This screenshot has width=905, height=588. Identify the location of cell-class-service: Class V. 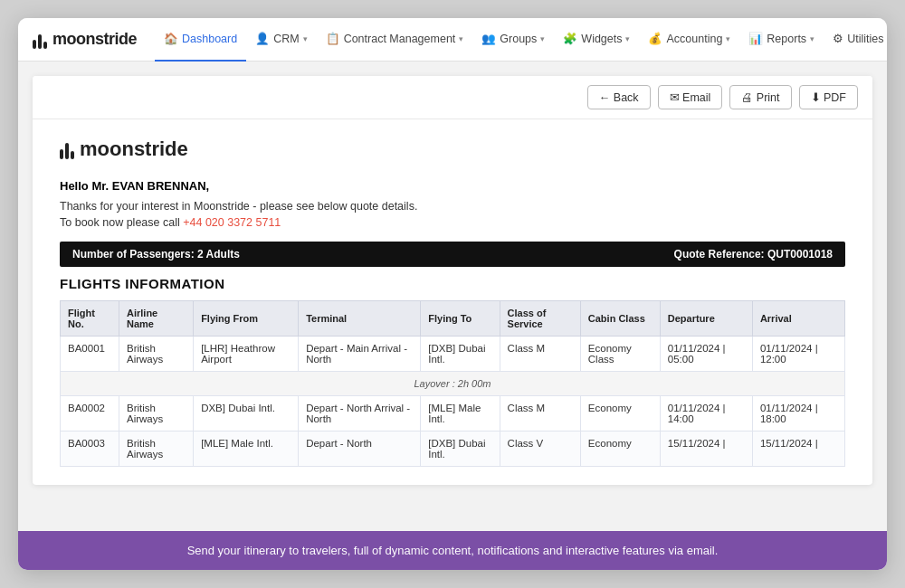
(539, 449).